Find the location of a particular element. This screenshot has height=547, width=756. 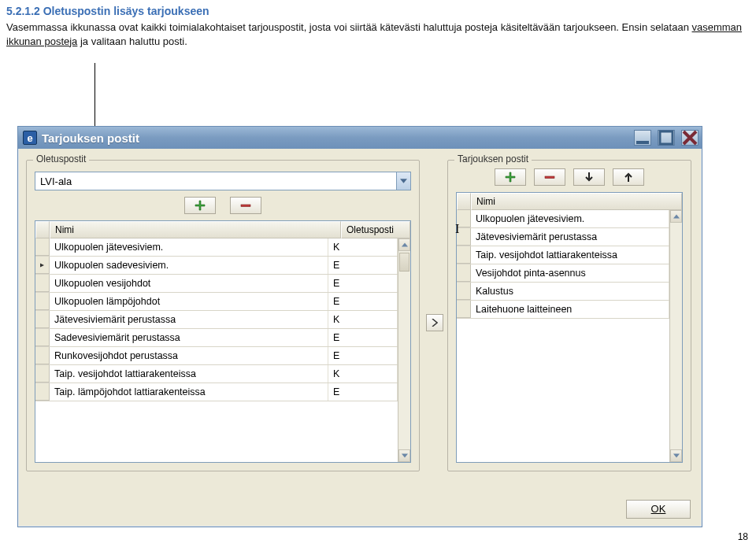

combobox-caret is located at coordinates (403, 181).